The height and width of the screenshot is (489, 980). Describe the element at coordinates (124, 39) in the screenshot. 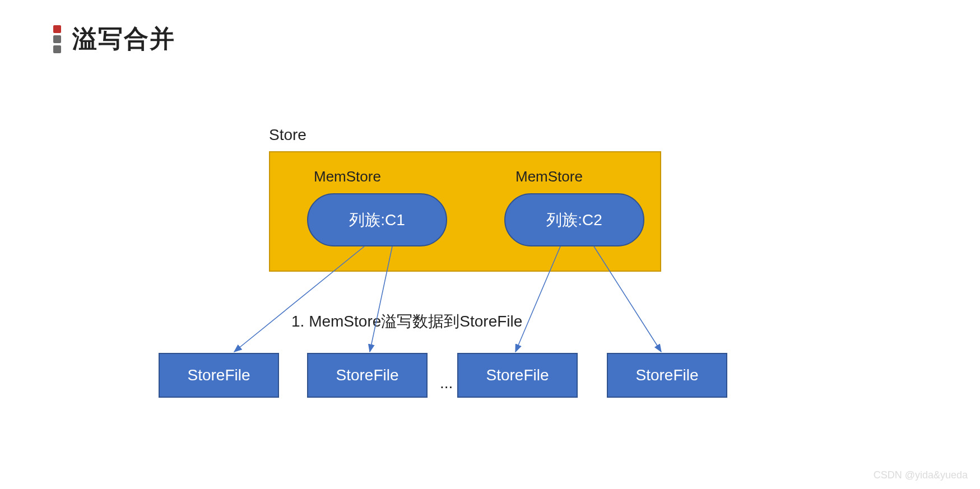

I see `slide-title: 溢写合并` at that location.